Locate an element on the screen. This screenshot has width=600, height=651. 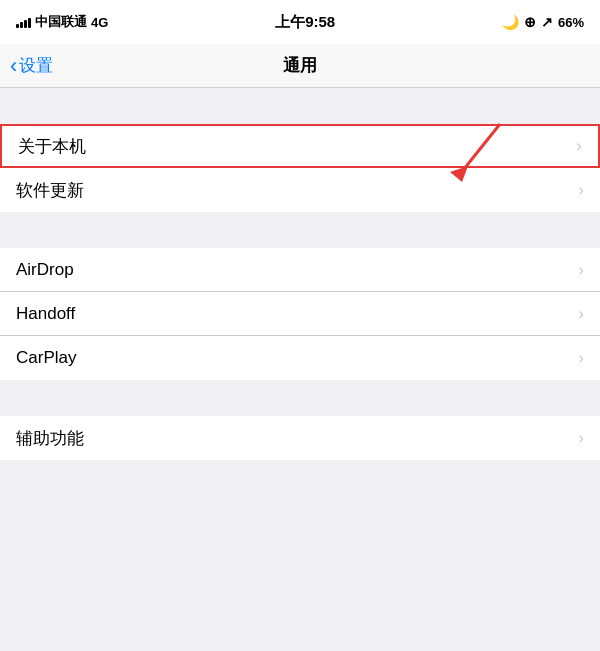
carplay-label: CarPlay is located at coordinates (46, 358).